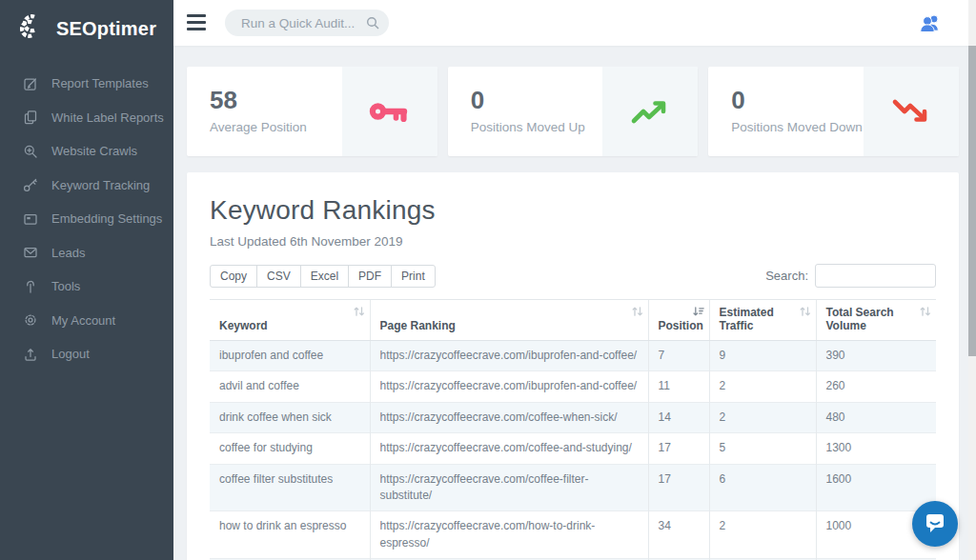 The width and height of the screenshot is (976, 560). I want to click on sidebar-item-website-crawls: Website Crawls, so click(87, 151).